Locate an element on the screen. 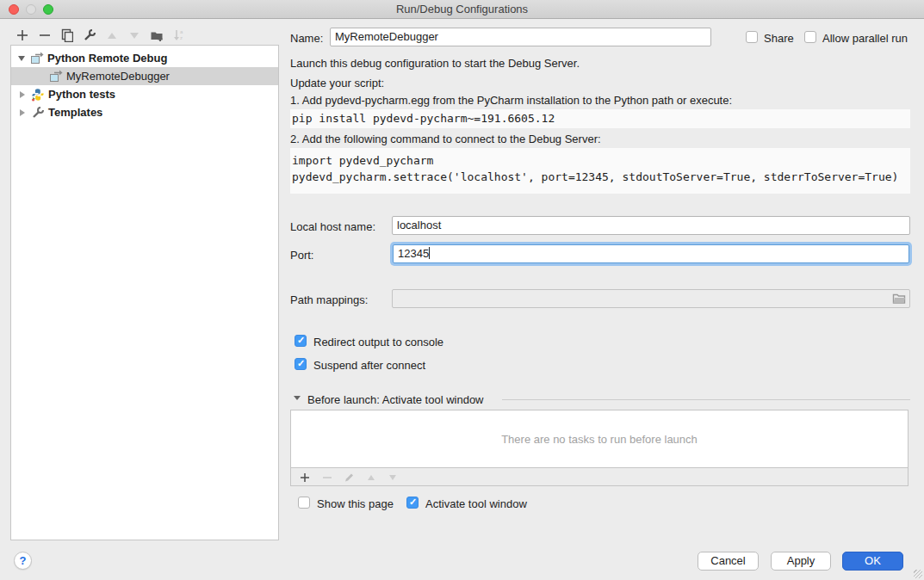 This screenshot has height=580, width=924. suspend-after-connect-checkbox is located at coordinates (301, 364).